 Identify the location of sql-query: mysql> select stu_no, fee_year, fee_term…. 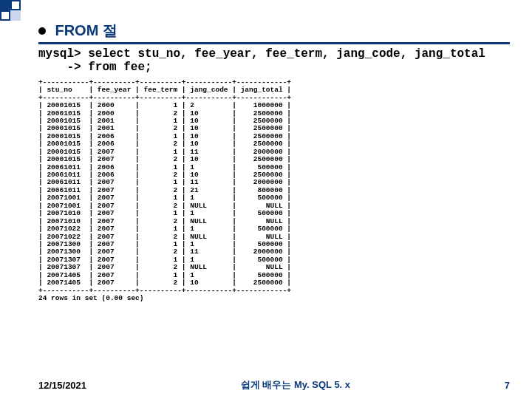
(274, 61).